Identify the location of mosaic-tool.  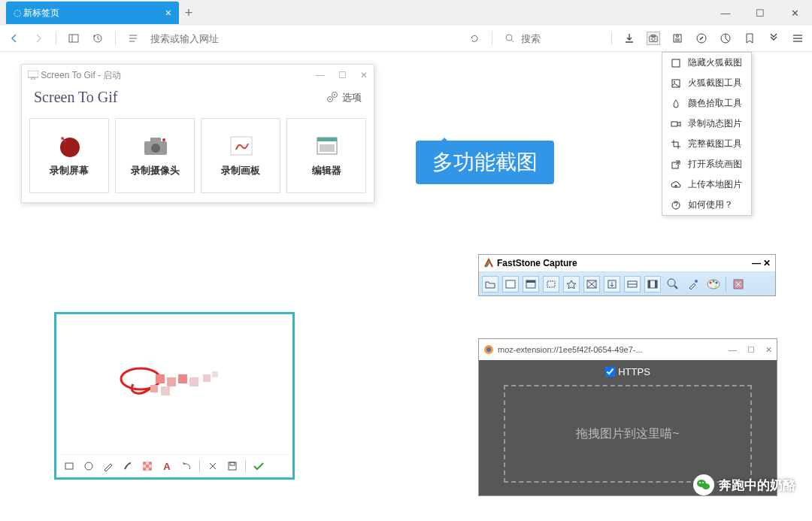
(147, 466).